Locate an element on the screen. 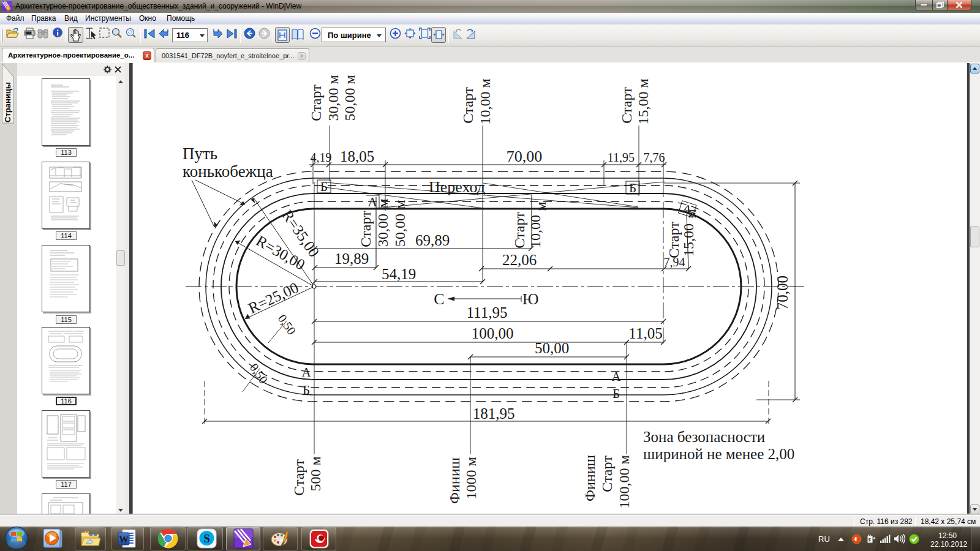 The width and height of the screenshot is (980, 551). svg-text: 22,06 is located at coordinates (519, 260).